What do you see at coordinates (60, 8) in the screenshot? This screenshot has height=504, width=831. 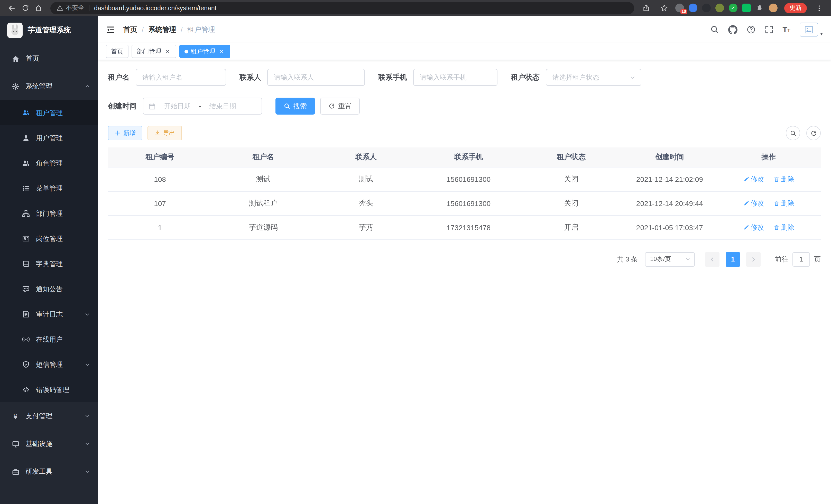 I see `warning-icon` at bounding box center [60, 8].